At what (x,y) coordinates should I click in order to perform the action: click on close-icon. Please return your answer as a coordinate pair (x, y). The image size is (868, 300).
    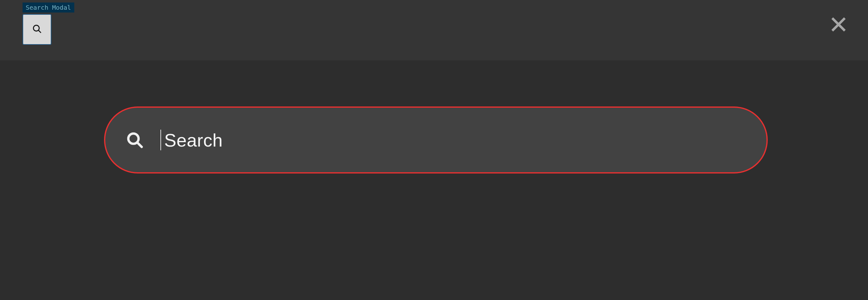
    Looking at the image, I should click on (838, 25).